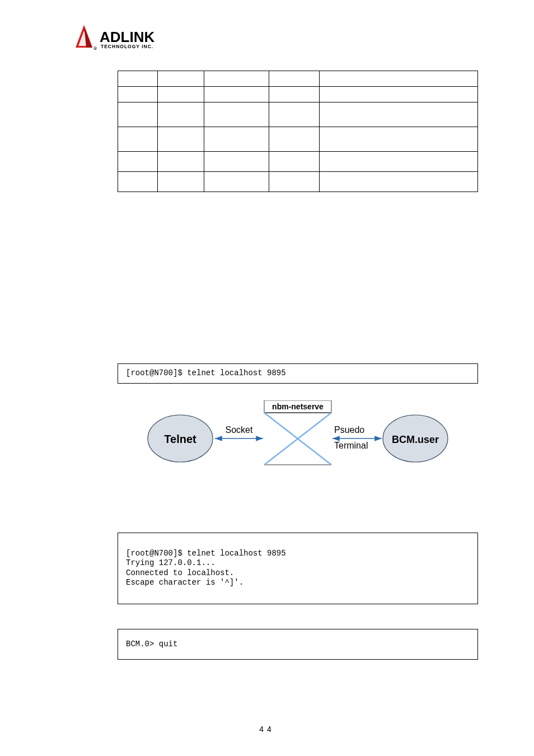 This screenshot has width=534, height=756. Describe the element at coordinates (180, 439) in the screenshot. I see `diagram-left-node: Telnet` at that location.